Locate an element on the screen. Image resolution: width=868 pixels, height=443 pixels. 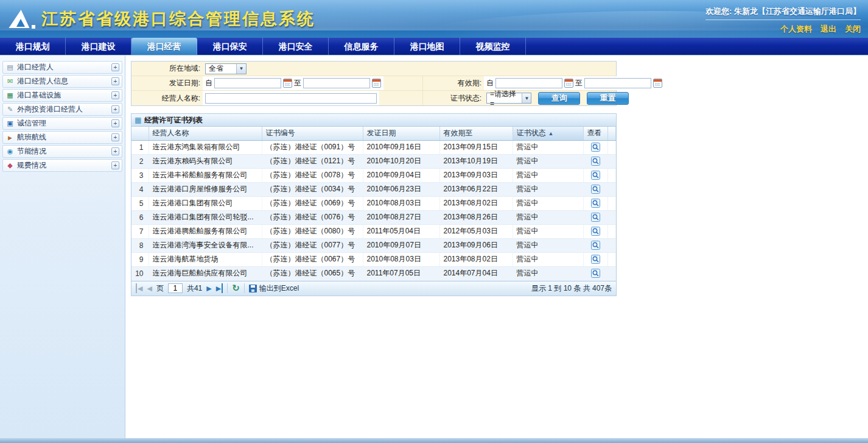
validity-from-input is located at coordinates (529, 83).